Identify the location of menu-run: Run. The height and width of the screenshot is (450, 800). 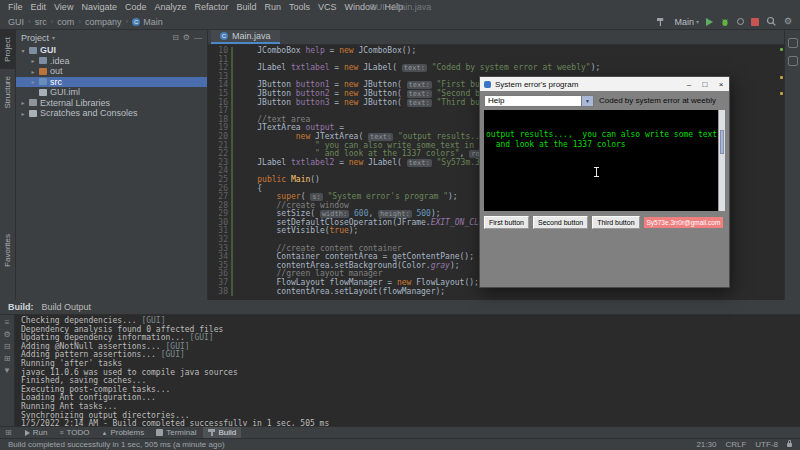
(274, 7).